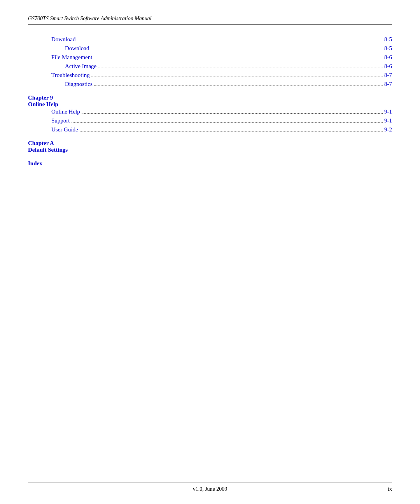 The width and height of the screenshot is (420, 504). What do you see at coordinates (388, 66) in the screenshot?
I see `toc-page-active-image: 8-6` at bounding box center [388, 66].